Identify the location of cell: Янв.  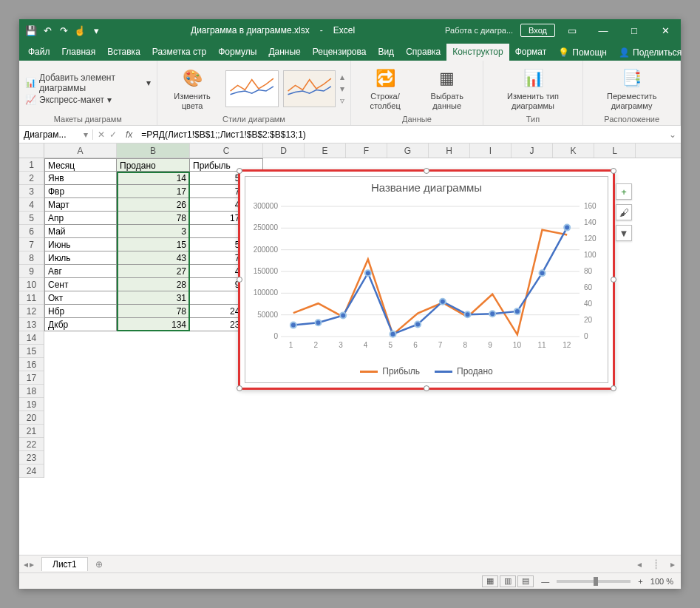
(81, 178).